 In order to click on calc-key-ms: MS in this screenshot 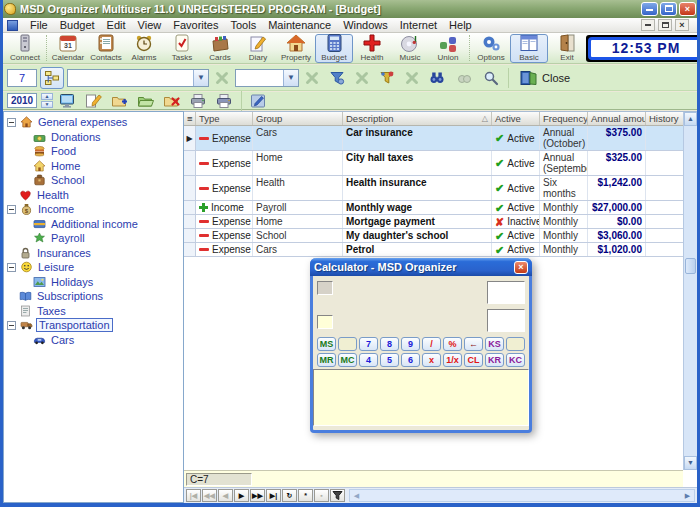, I will do `click(326, 344)`.